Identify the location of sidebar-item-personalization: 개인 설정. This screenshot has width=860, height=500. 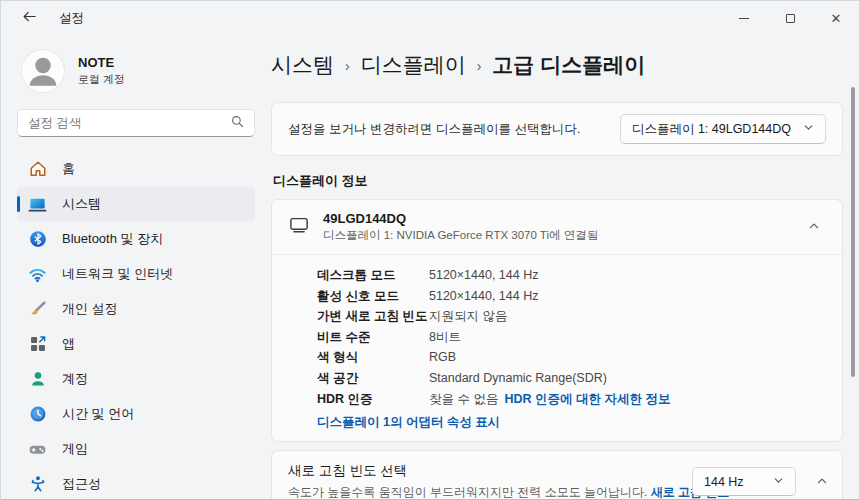
(136, 309).